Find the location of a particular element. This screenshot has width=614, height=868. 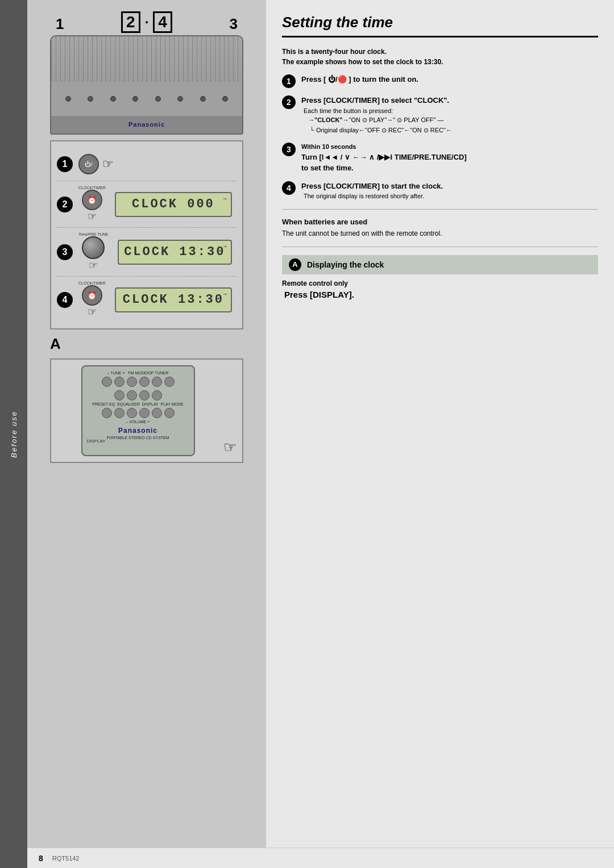

step-row-1: 1 ⏻/ ☞ is located at coordinates (147, 164).